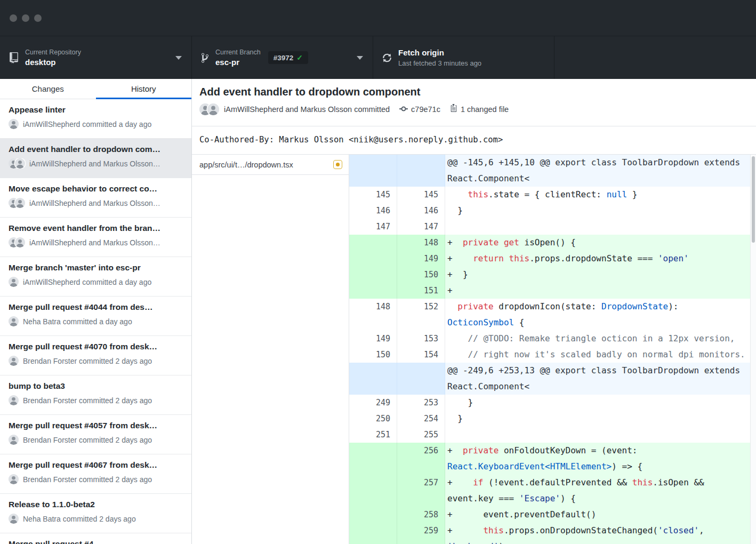 The image size is (756, 544). Describe the element at coordinates (96, 514) in the screenshot. I see `commit-list-item: Release to 1.1.0-beta2Neha Batra committ…` at that location.